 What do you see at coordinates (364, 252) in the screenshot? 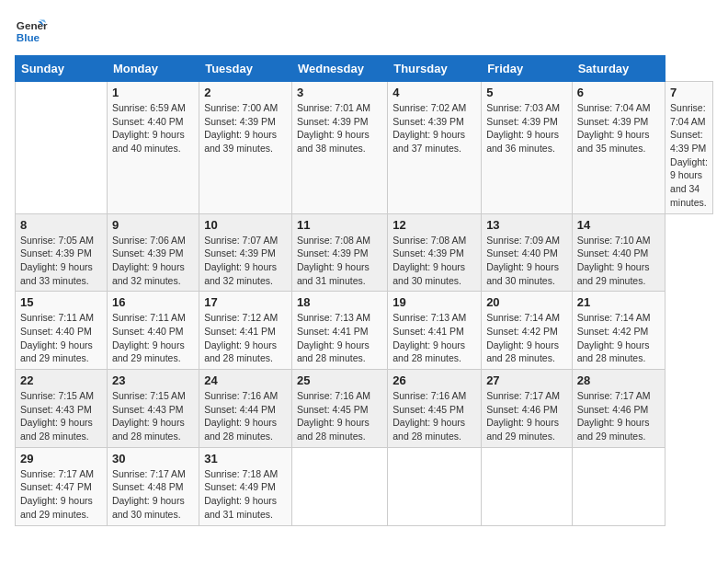
I see `calendar-week: 8 Sunrise: 7:05 AM Sunset: 4:39 PM Dayli…` at bounding box center [364, 252].